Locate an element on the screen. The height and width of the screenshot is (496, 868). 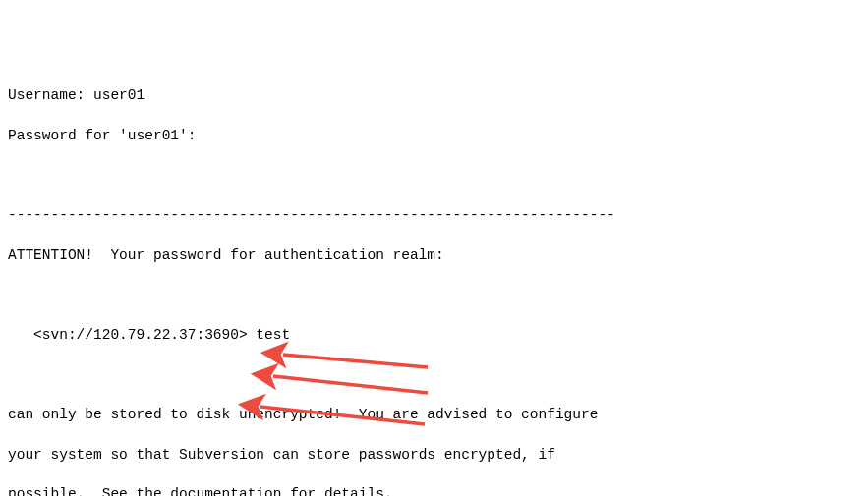
username-value: user01 is located at coordinates (119, 95).